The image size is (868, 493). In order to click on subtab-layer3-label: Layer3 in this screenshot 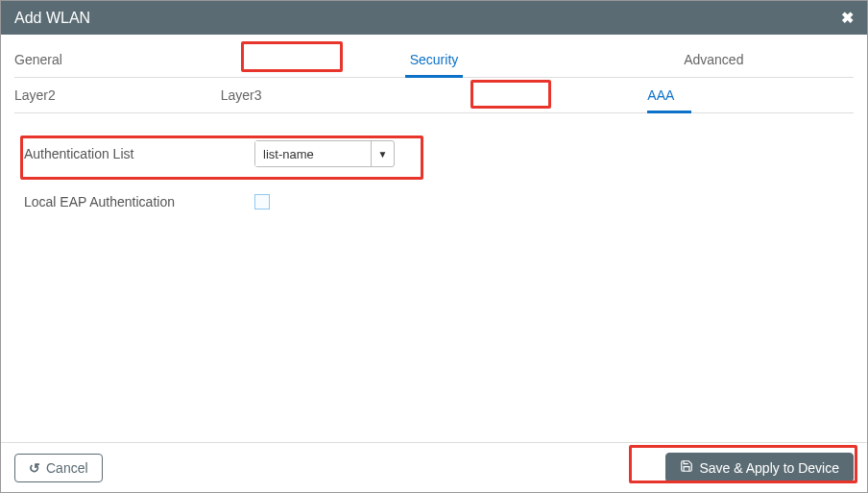, I will do `click(242, 95)`.